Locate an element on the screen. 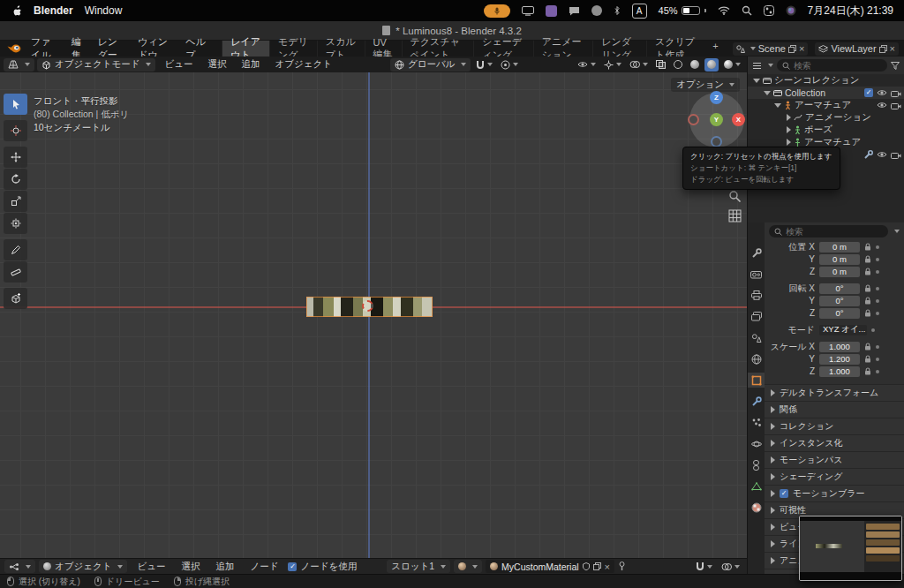 The width and height of the screenshot is (904, 588). grid-icon is located at coordinates (734, 215).